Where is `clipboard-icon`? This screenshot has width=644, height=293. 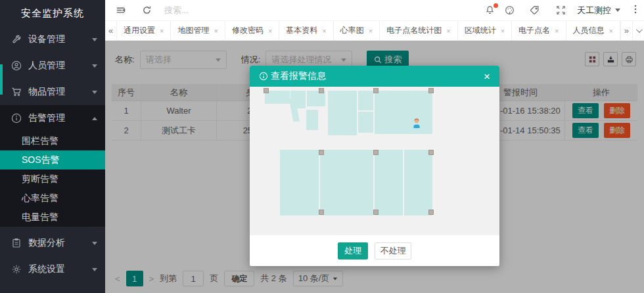
clipboard-icon is located at coordinates (16, 243).